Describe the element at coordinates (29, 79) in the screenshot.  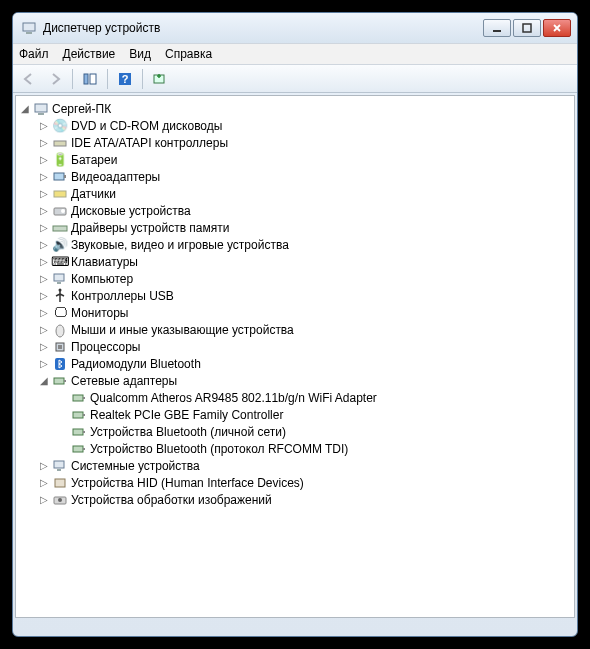
I see `back-button` at that location.